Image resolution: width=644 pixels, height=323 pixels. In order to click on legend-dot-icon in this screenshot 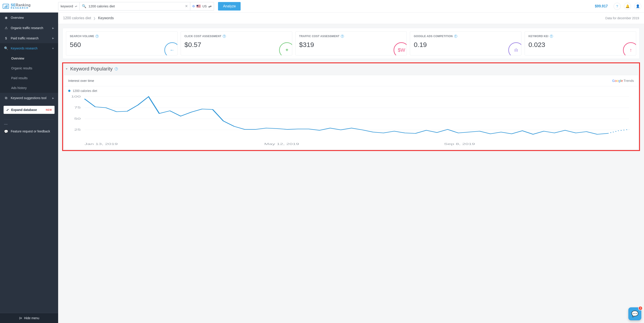, I will do `click(70, 91)`.